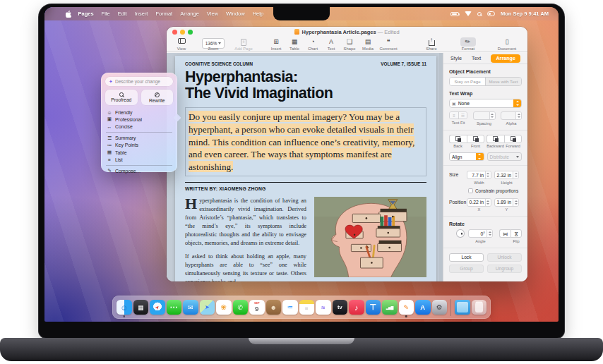  Describe the element at coordinates (258, 14) in the screenshot. I see `menu-help: Help` at that location.